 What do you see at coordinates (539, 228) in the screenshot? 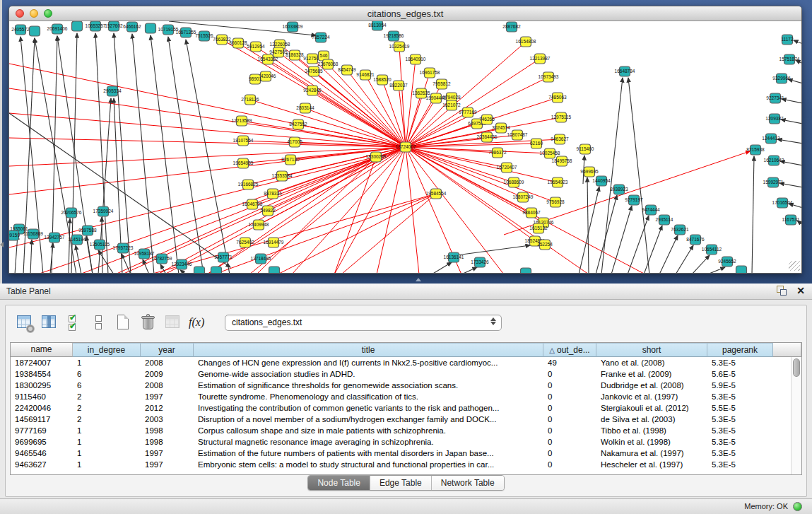
I see `graph-node: 1615132` at bounding box center [539, 228].